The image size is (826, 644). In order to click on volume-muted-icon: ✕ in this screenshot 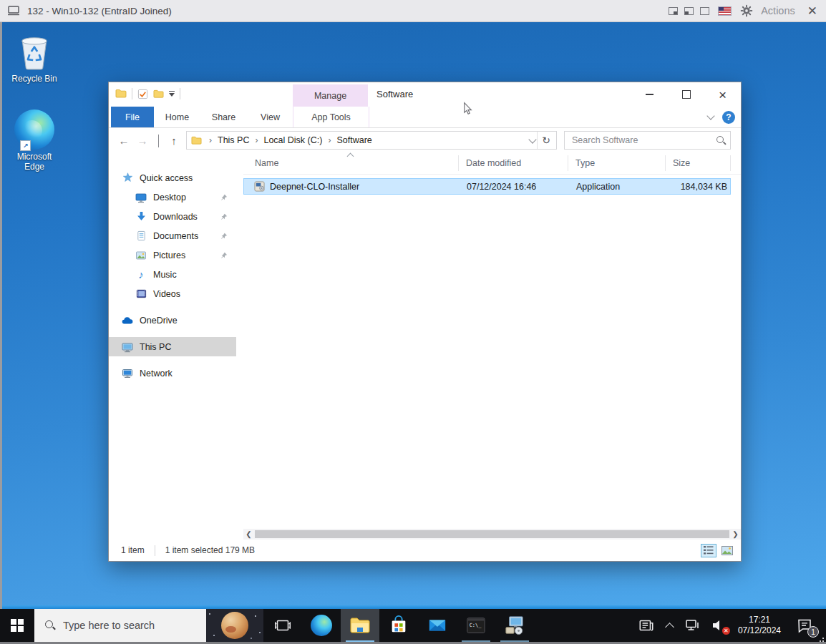, I will do `click(719, 625)`.